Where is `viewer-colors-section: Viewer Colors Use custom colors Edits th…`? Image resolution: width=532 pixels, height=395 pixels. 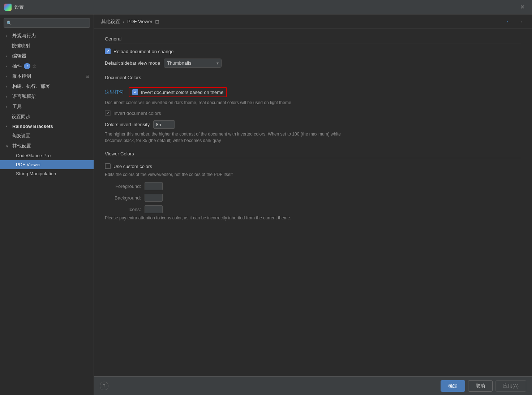 viewer-colors-section: Viewer Colors Use custom colors Edits th… is located at coordinates (313, 186).